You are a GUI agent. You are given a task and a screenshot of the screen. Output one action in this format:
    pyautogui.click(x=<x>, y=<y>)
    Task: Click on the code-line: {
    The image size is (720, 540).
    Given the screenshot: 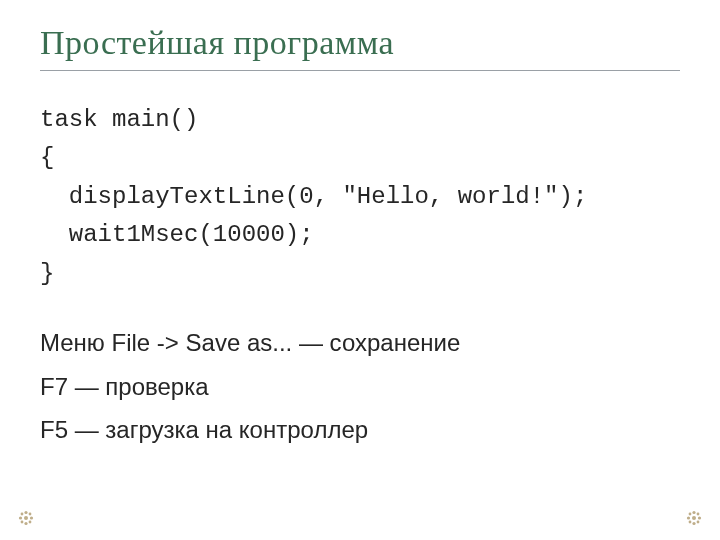 What is the action you would take?
    pyautogui.click(x=47, y=158)
    